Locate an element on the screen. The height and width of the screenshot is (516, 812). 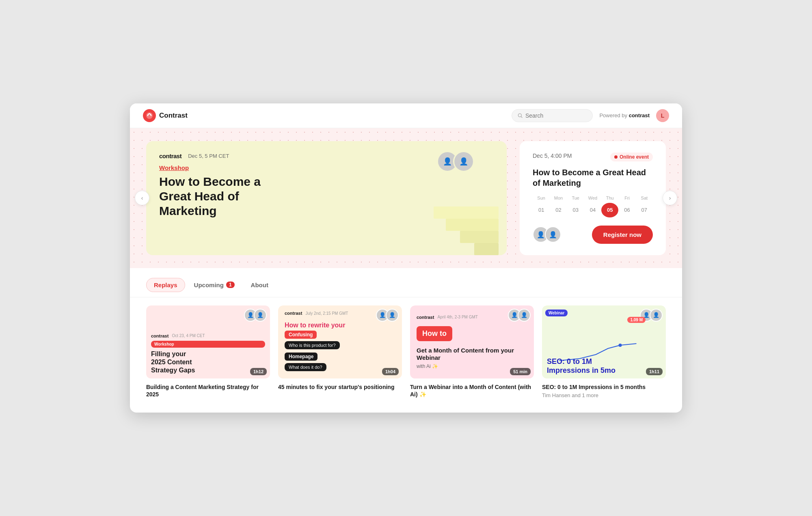
event-details-date: Dec 5, 4:00 PM is located at coordinates (552, 156).